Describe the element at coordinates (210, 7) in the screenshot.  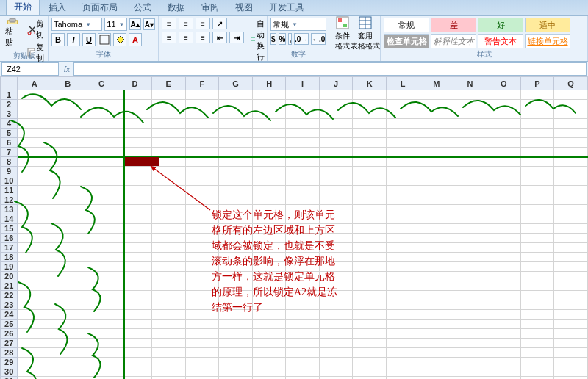
I see `tab-5: 审阅` at that location.